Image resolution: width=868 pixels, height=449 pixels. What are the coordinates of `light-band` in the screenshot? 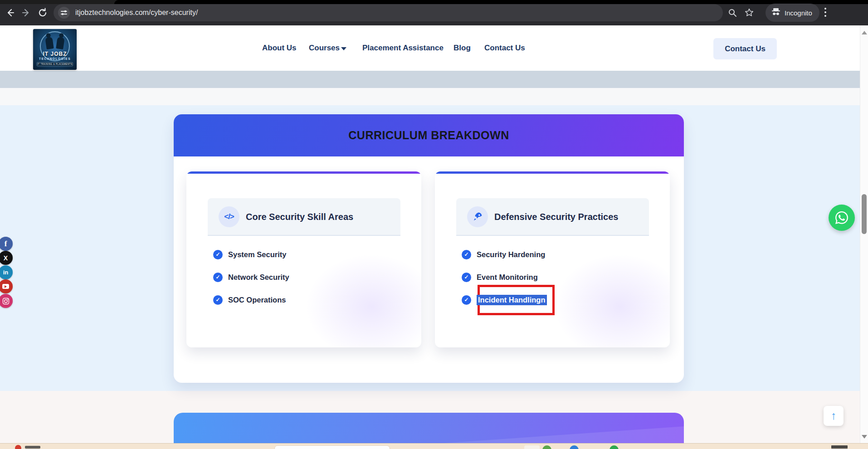 It's located at (430, 97).